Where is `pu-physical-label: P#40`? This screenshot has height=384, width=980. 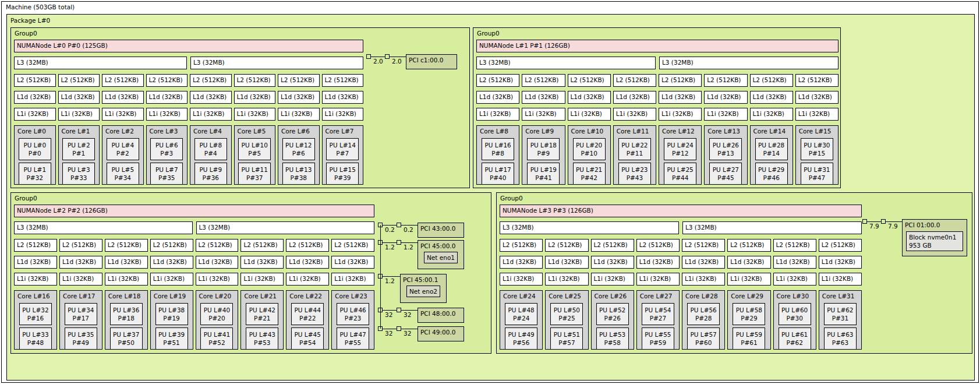
pu-physical-label: P#40 is located at coordinates (498, 178).